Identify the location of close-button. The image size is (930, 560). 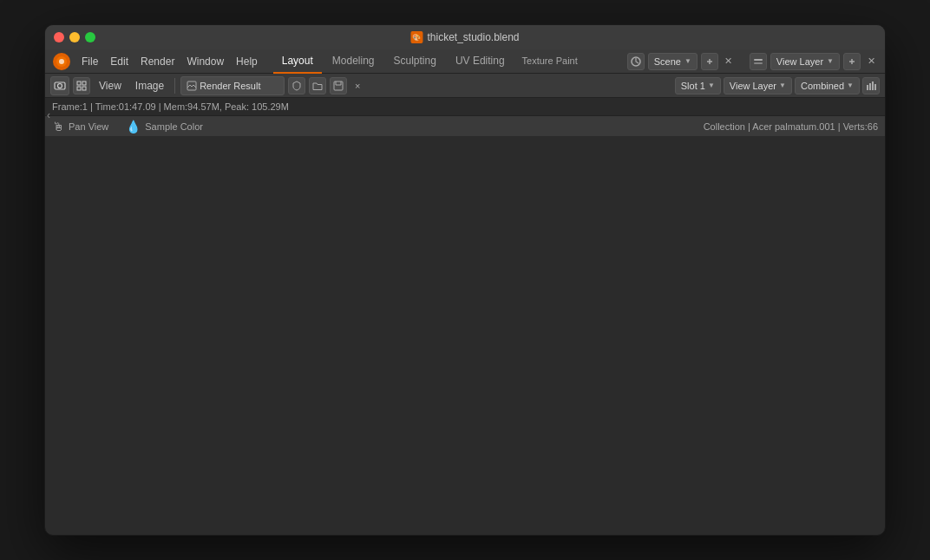
(59, 37).